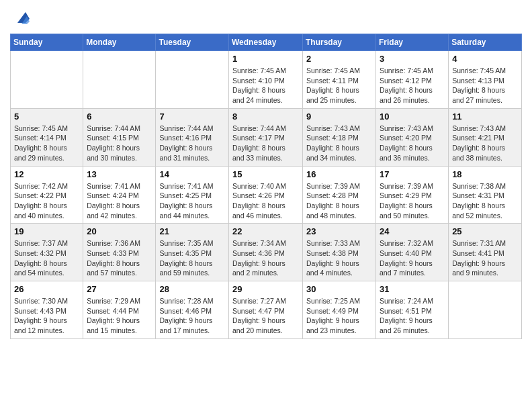 This screenshot has width=532, height=411. Describe the element at coordinates (485, 175) in the screenshot. I see `day-number: 18` at that location.